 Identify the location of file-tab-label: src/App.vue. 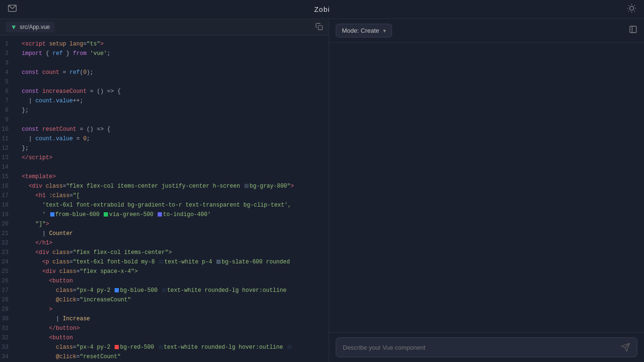
(35, 27).